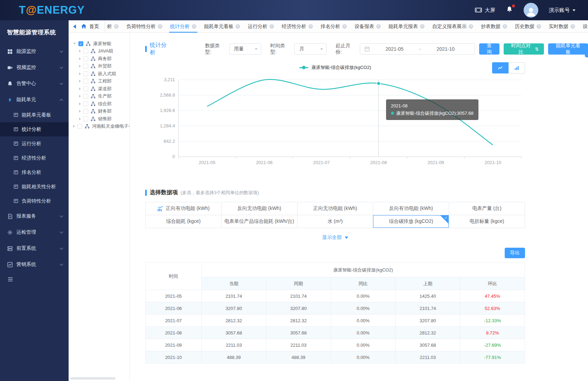 The image size is (588, 381). What do you see at coordinates (260, 209) in the screenshot?
I see `data-item-reverse-reactive-energy: 反向无功电能 (kWh)` at bounding box center [260, 209].